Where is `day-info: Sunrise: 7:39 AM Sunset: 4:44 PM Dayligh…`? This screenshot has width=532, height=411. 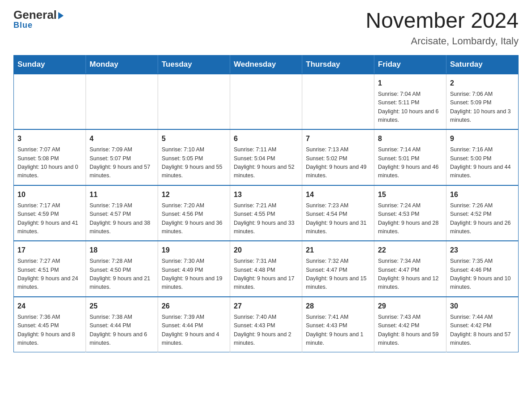
day-info: Sunrise: 7:39 AM Sunset: 4:44 PM Dayligh… is located at coordinates (194, 330).